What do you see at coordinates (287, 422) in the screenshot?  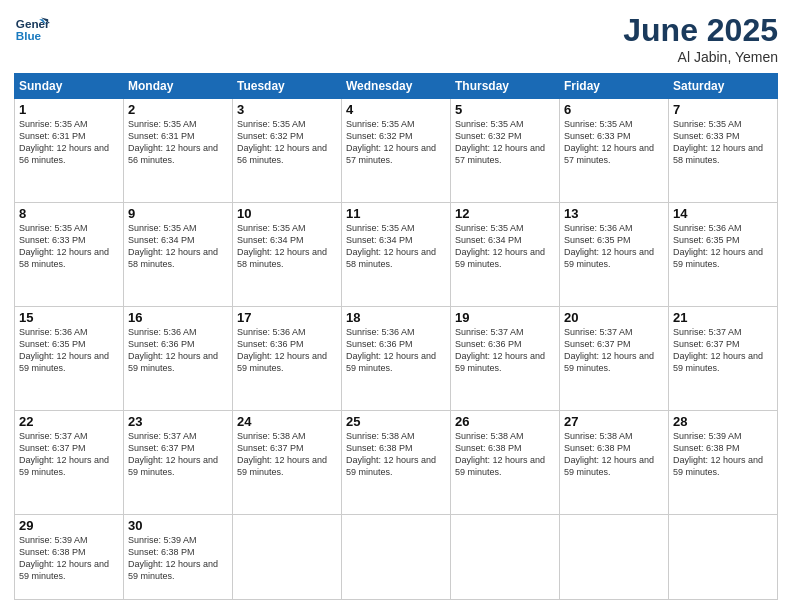 I see `day-number: 24` at bounding box center [287, 422].